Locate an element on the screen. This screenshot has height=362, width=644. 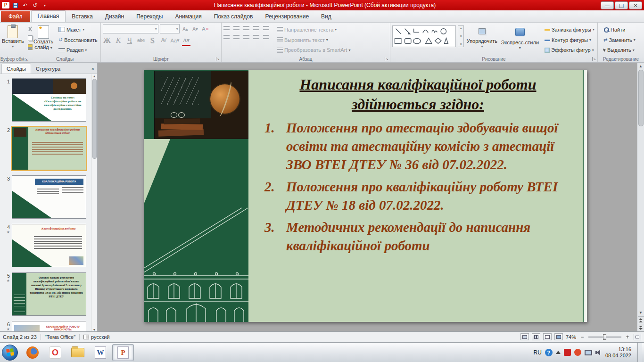
ribbon-tab-показ-слайдов: Показ слайдов is located at coordinates (234, 17).